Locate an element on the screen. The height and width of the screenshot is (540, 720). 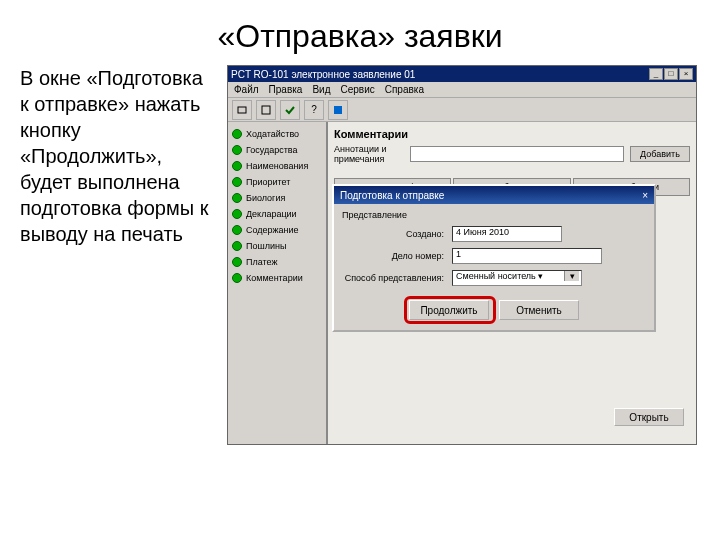
dialog-close-icon: × is located at coordinates (645, 196).